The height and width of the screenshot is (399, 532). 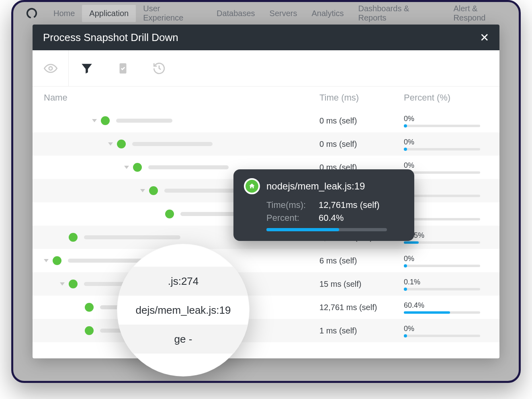 I want to click on percent-value: 0.1%, so click(x=446, y=282).